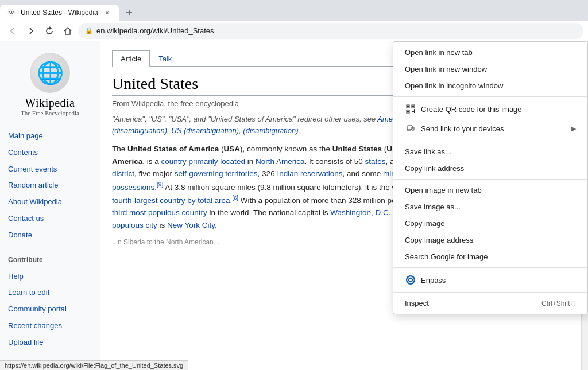 The height and width of the screenshot is (370, 588). What do you see at coordinates (50, 326) in the screenshot?
I see `sidebar-item-recent-changes: Recent changes` at bounding box center [50, 326].